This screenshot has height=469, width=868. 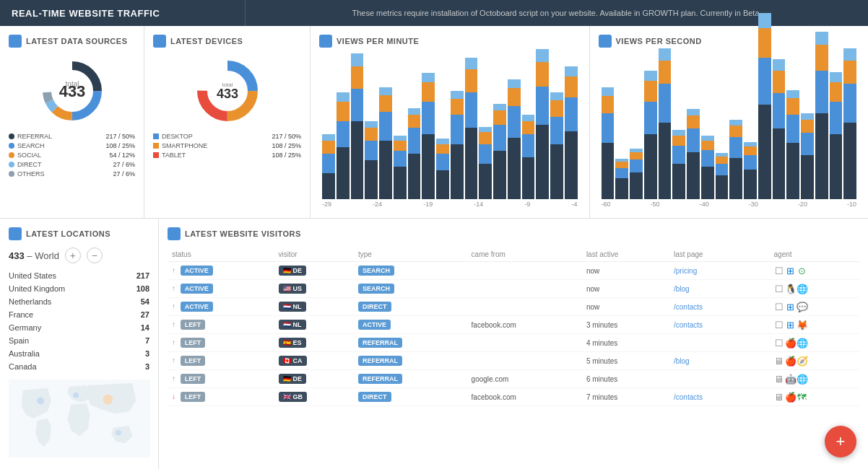 What do you see at coordinates (513, 255) in the screenshot?
I see `table-header-row: statusvisitortypecame fromlast activelas…` at bounding box center [513, 255].